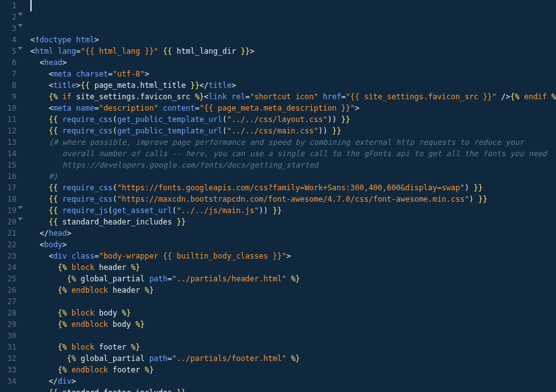 The height and width of the screenshot is (392, 556). I want to click on code-line: {{ require_css("https://maxcdn.bootstrap…, so click(293, 199).